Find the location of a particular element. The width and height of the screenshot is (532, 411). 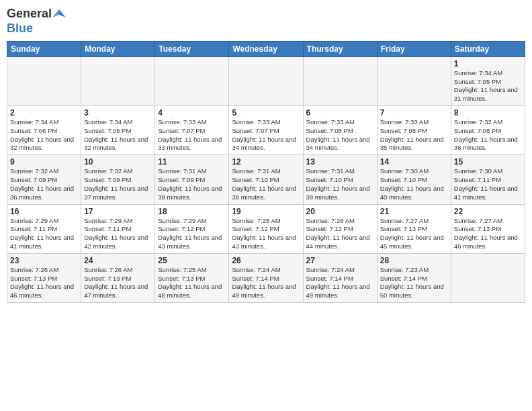

logo-bird-icon is located at coordinates (59, 15).